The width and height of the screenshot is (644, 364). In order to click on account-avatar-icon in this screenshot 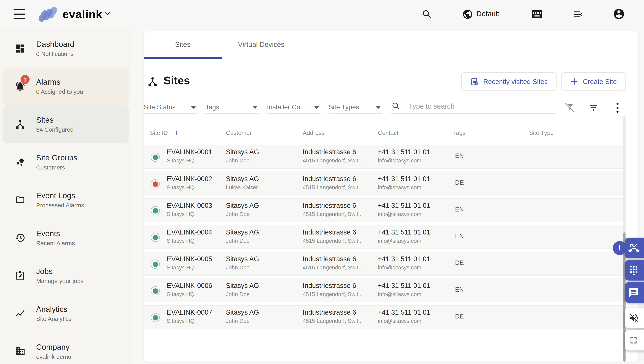, I will do `click(619, 14)`.